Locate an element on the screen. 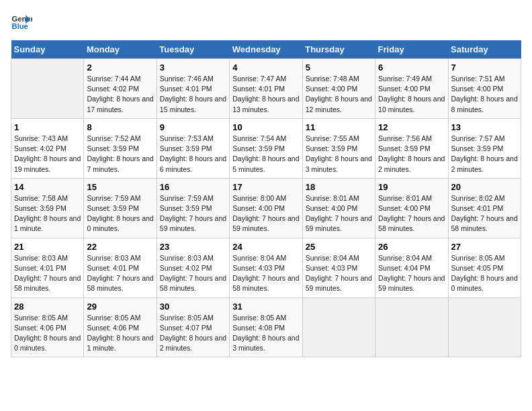 The image size is (532, 411). calendar-cell: 28 Sunrise: 8:05 AM Sunset: 4:06 PM Dayl… is located at coordinates (48, 328).